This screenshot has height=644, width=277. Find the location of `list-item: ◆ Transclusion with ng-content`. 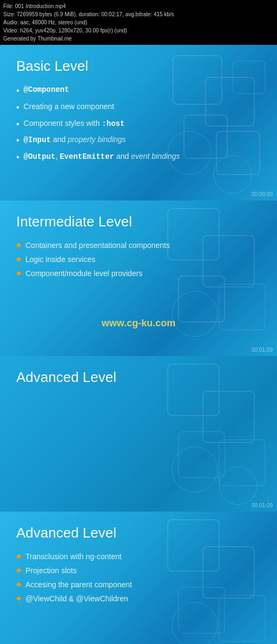

list-item: ◆ Transclusion with ng-content is located at coordinates (138, 556).